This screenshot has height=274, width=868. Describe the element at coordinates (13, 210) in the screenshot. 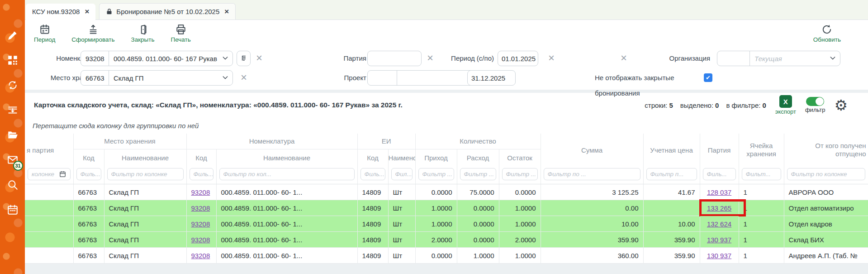

I see `calendar-icon` at that location.